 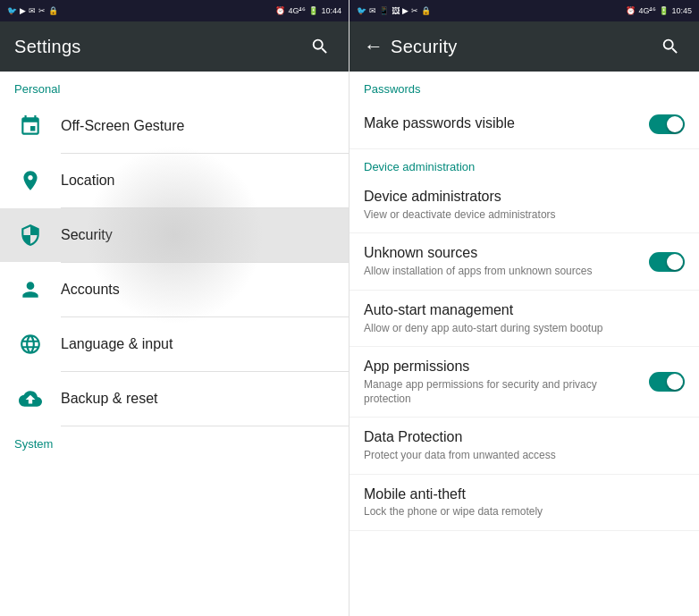 What do you see at coordinates (174, 86) in the screenshot?
I see `personal-section-header: Personal` at bounding box center [174, 86].